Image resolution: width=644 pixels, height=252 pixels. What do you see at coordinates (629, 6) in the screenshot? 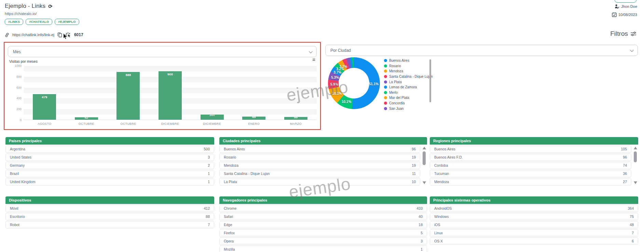
I see `user-name: Jhon Doe` at bounding box center [629, 6].